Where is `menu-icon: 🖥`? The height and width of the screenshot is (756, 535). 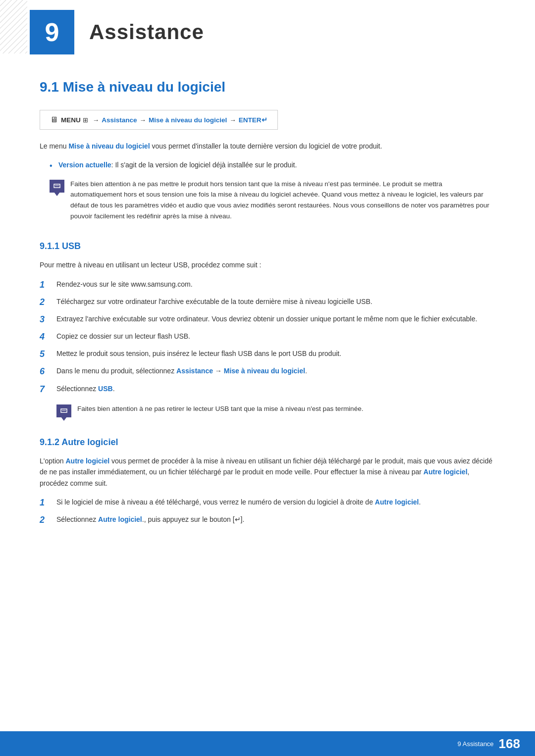 menu-icon: 🖥 is located at coordinates (54, 120).